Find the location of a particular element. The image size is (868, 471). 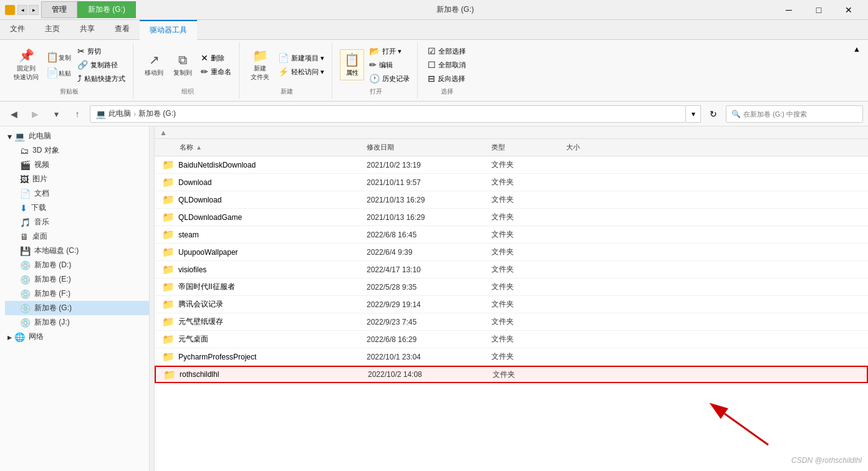

copy-path-icon: 🔗 is located at coordinates (82, 65).